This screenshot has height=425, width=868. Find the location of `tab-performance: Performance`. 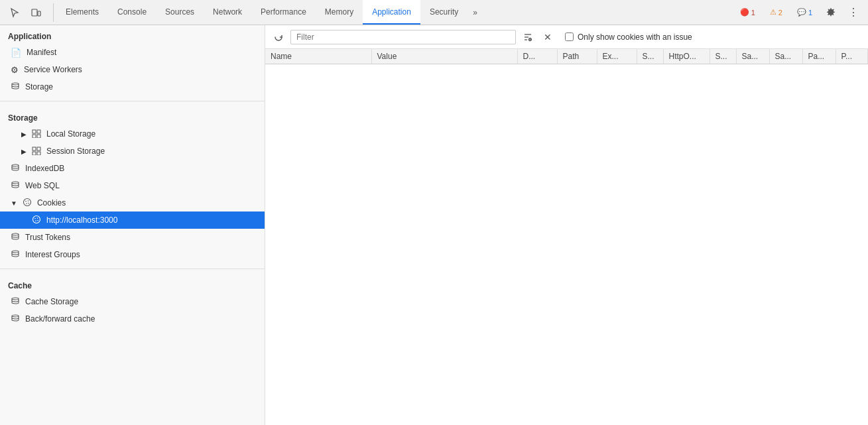

tab-performance: Performance is located at coordinates (284, 12).